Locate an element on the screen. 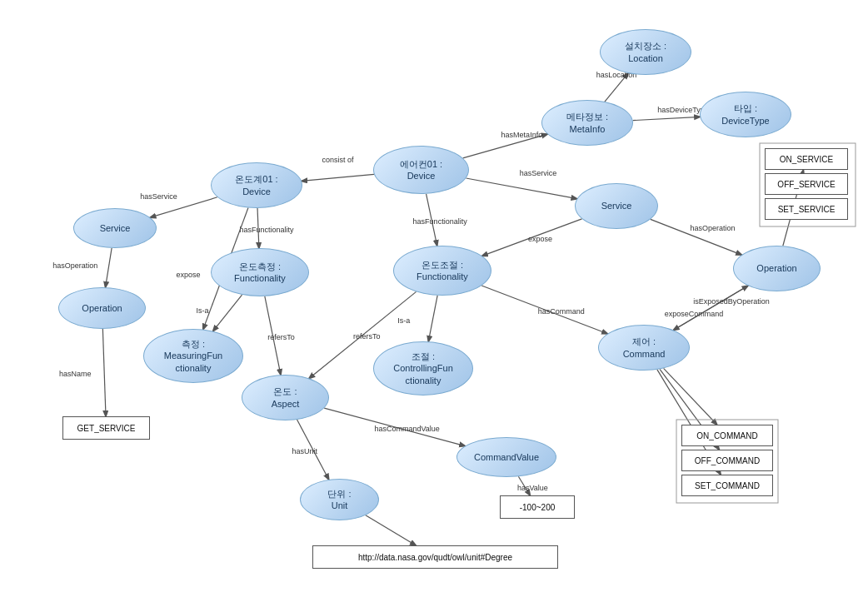  node-measuring_func: 측정 :MeasuringFunctionality is located at coordinates (193, 356).